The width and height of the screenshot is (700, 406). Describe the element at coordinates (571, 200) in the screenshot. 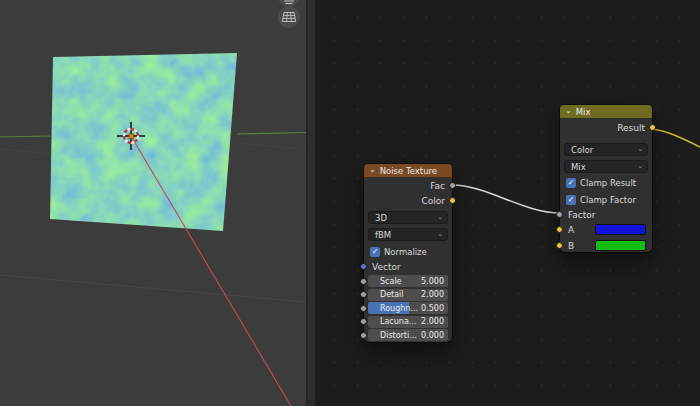

I see `clamp-factor-checkbox: ✓` at that location.